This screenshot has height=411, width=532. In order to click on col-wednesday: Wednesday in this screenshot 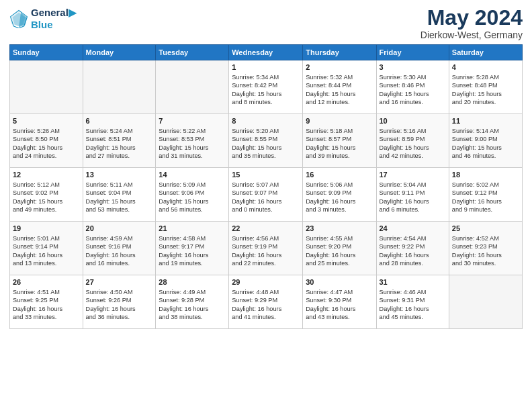, I will do `click(266, 52)`.